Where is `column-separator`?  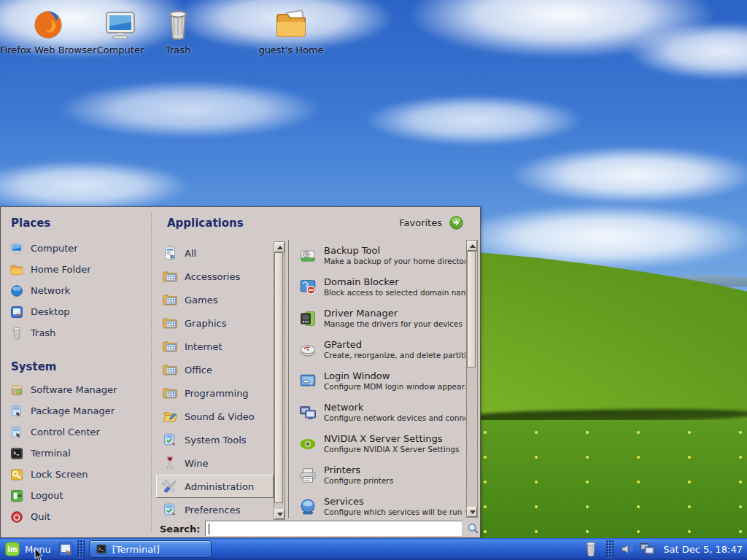 column-separator is located at coordinates (152, 373).